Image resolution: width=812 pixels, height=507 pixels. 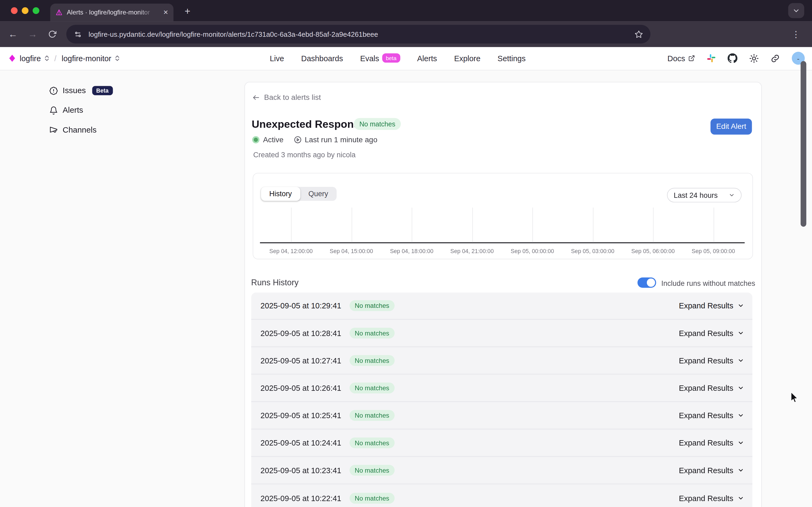 I want to click on traffic-light-close, so click(x=14, y=10).